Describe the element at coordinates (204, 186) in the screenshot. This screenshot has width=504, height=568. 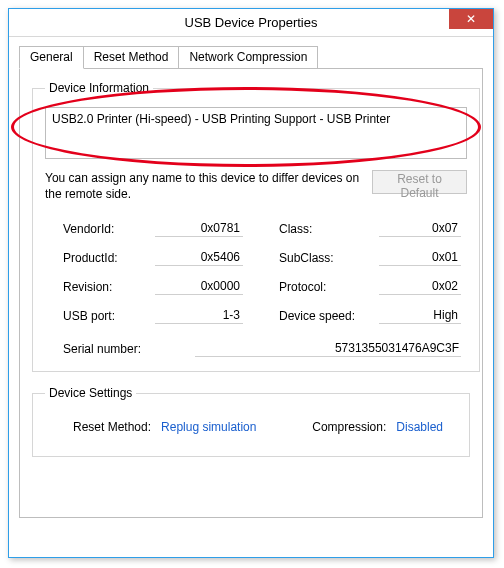
I see `device-name-hint: You can assign any name to this device t…` at that location.